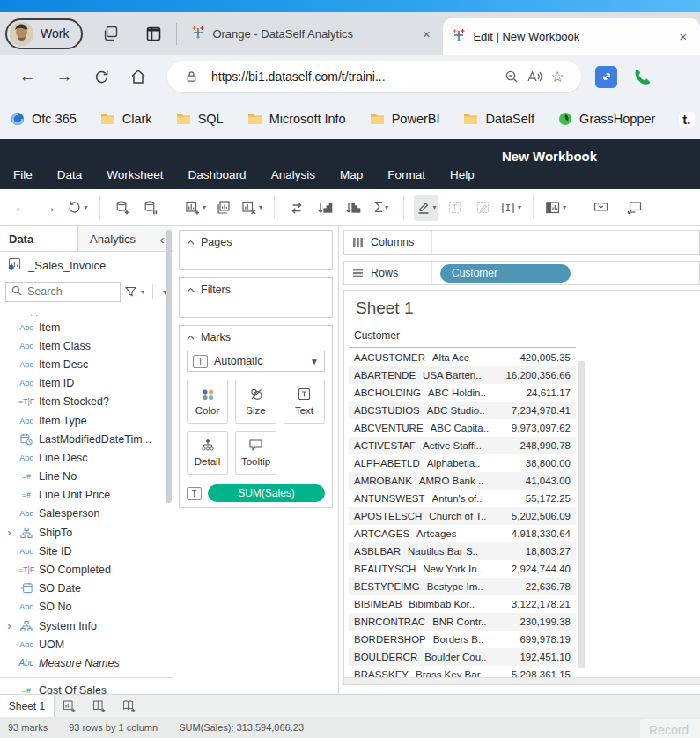 The image size is (700, 738). I want to click on table-row: AMROBANKAMRO Bank ..41,043.00, so click(462, 481).